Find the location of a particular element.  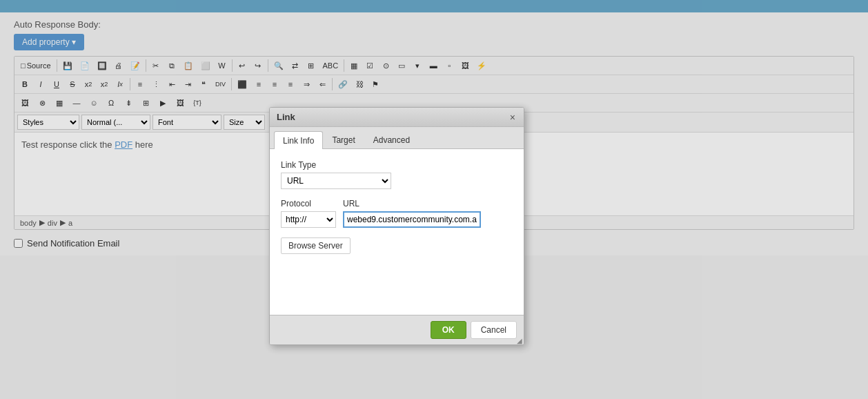

url-label: URL is located at coordinates (412, 204).